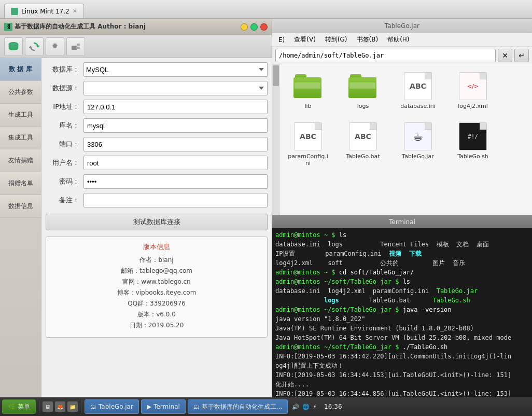  Describe the element at coordinates (418, 136) in the screenshot. I see `file-icon-tablego-jar: ☕` at that location.